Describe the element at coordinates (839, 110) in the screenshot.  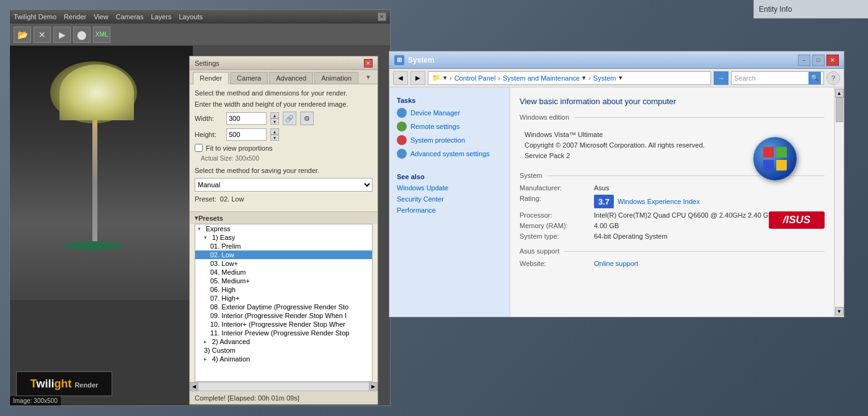
I see `vscroll-thumb` at that location.